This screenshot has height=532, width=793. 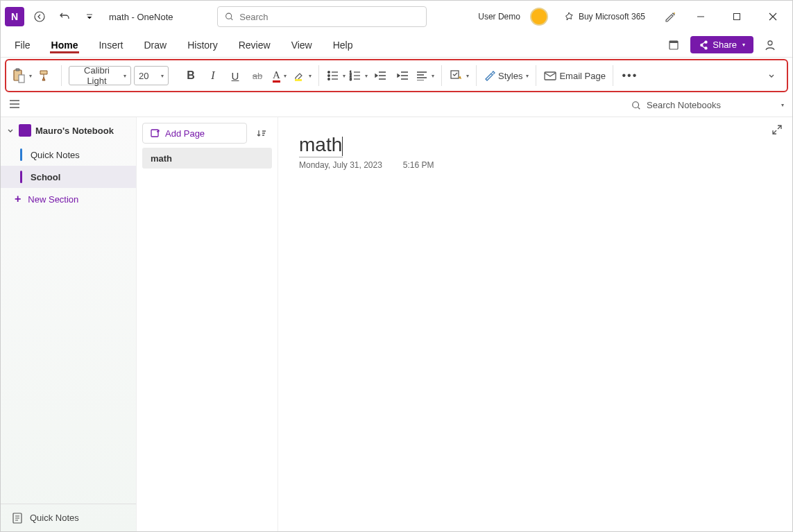 What do you see at coordinates (322, 17) in the screenshot?
I see `global-search` at bounding box center [322, 17].